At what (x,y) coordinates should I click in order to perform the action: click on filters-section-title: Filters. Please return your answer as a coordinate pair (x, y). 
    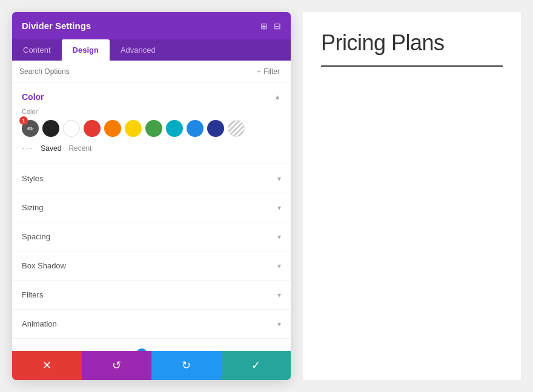
    Looking at the image, I should click on (33, 294).